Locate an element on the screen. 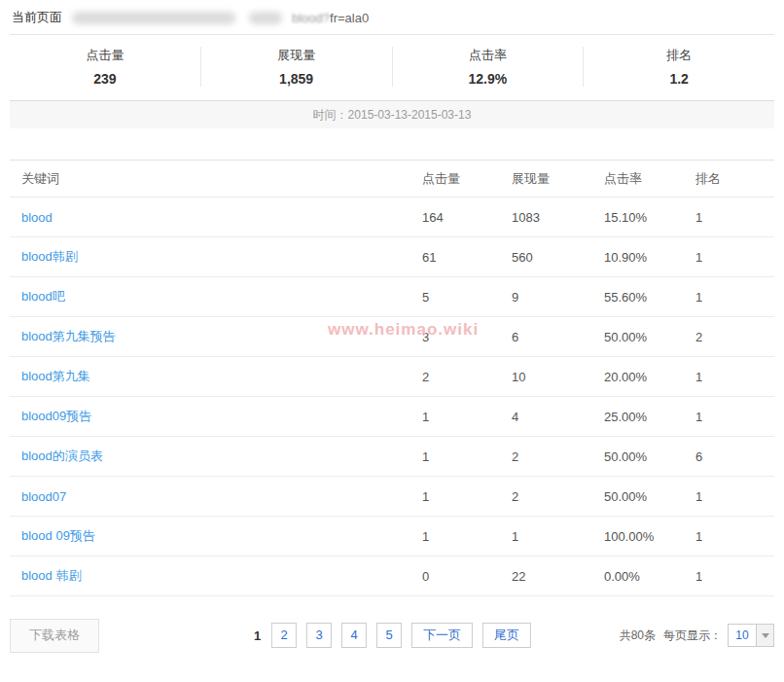 The width and height of the screenshot is (784, 682). keyword-cell: blood 韩剧 is located at coordinates (222, 576).